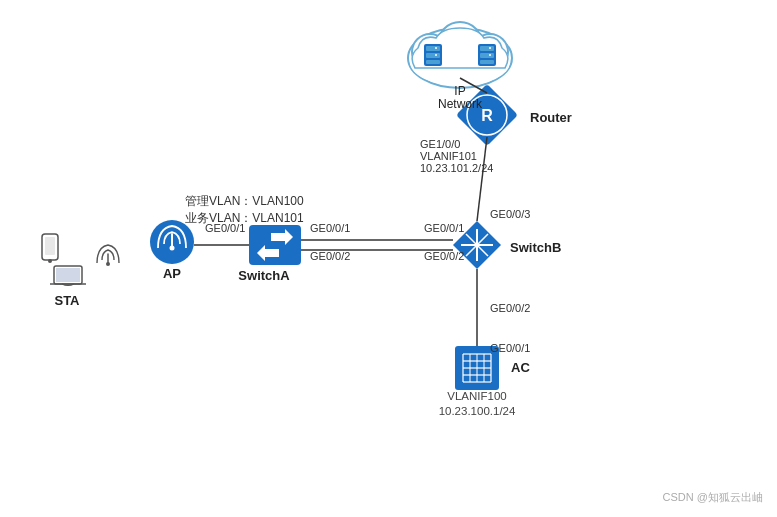  What do you see at coordinates (477, 245) in the screenshot?
I see `switchb-icon` at bounding box center [477, 245].